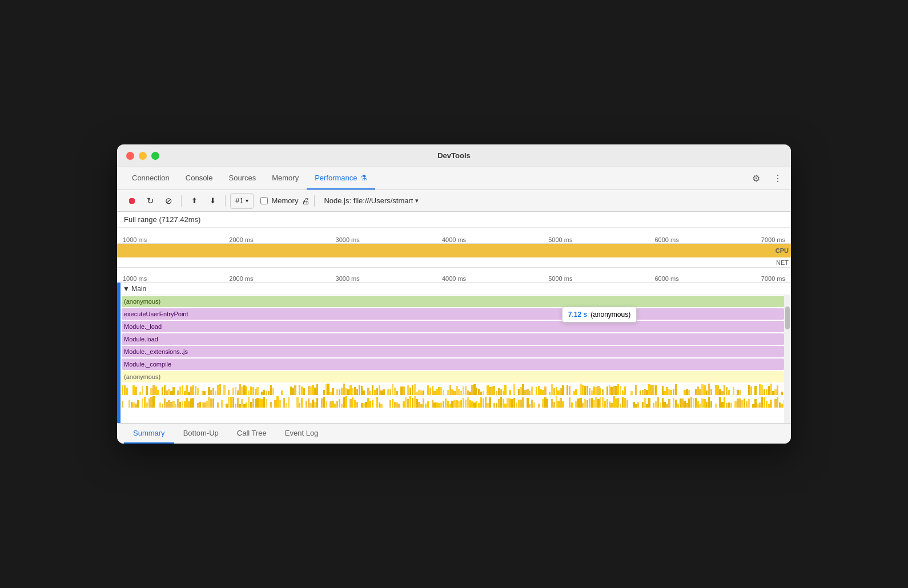  I want to click on b-time-2000: 2000 ms, so click(241, 279).